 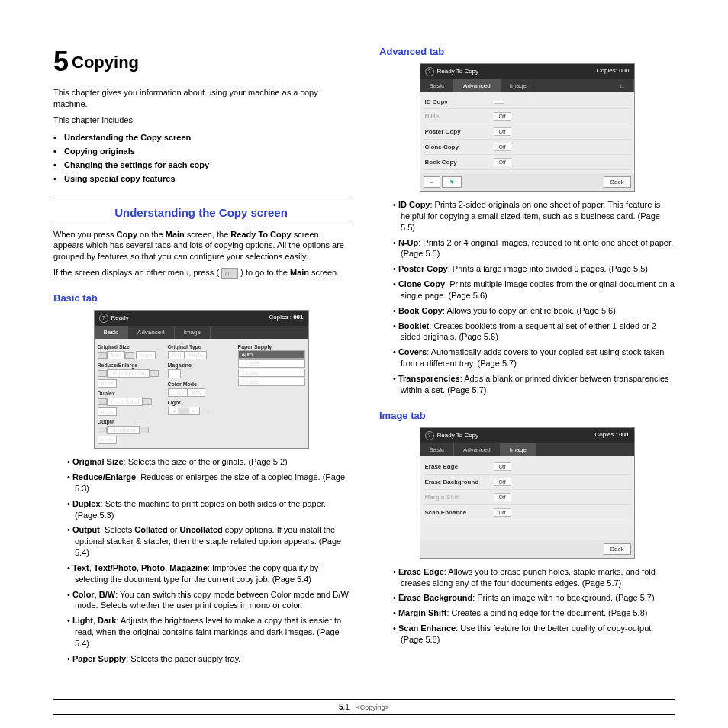 I want to click on list-item: ID Copy: Prints 2-sided originals on one…, so click(x=534, y=217).